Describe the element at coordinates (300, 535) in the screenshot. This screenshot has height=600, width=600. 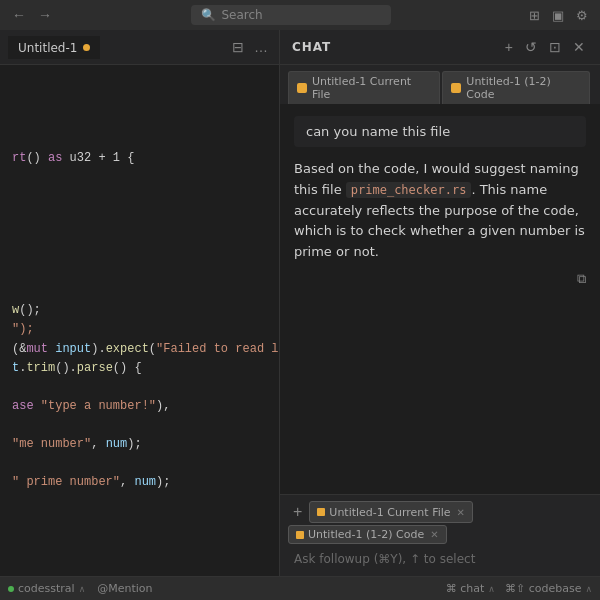
I see `chip-code-icon` at that location.